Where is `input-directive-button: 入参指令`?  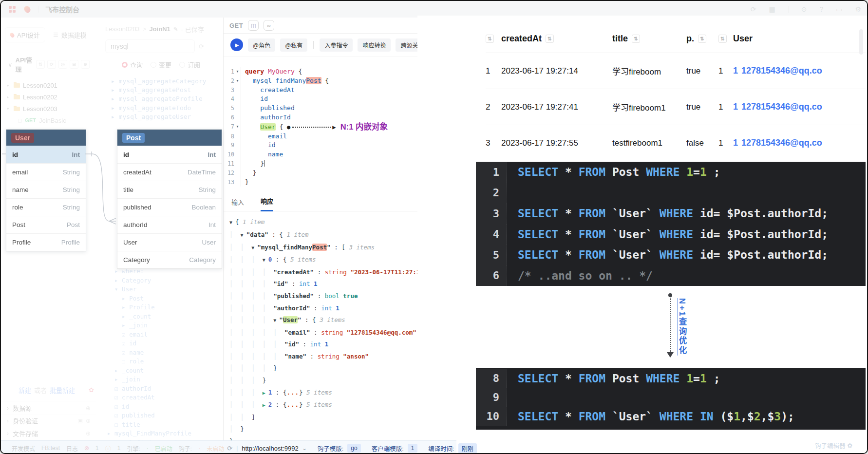
input-directive-button: 入参指令 is located at coordinates (336, 45).